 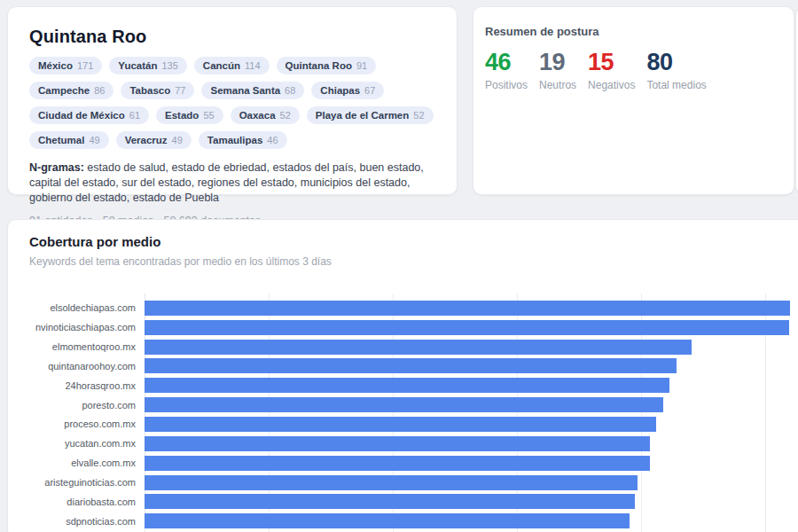 What do you see at coordinates (408, 262) in the screenshot?
I see `chart-subtitle: Keywords del tema encontradas por medio …` at bounding box center [408, 262].